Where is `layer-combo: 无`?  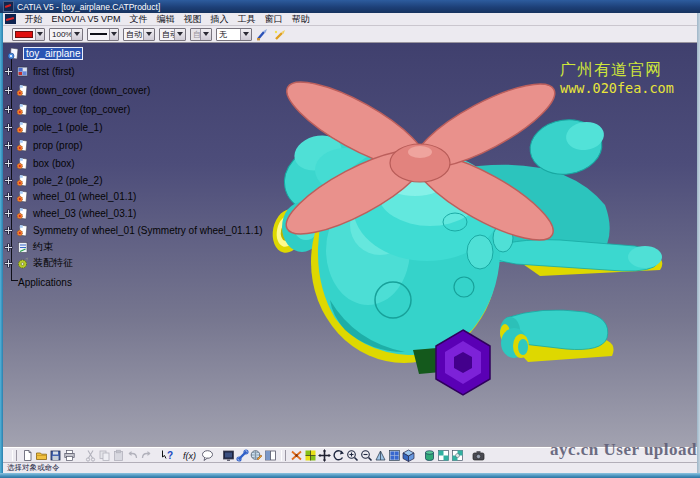 layer-combo: 无 is located at coordinates (234, 34).